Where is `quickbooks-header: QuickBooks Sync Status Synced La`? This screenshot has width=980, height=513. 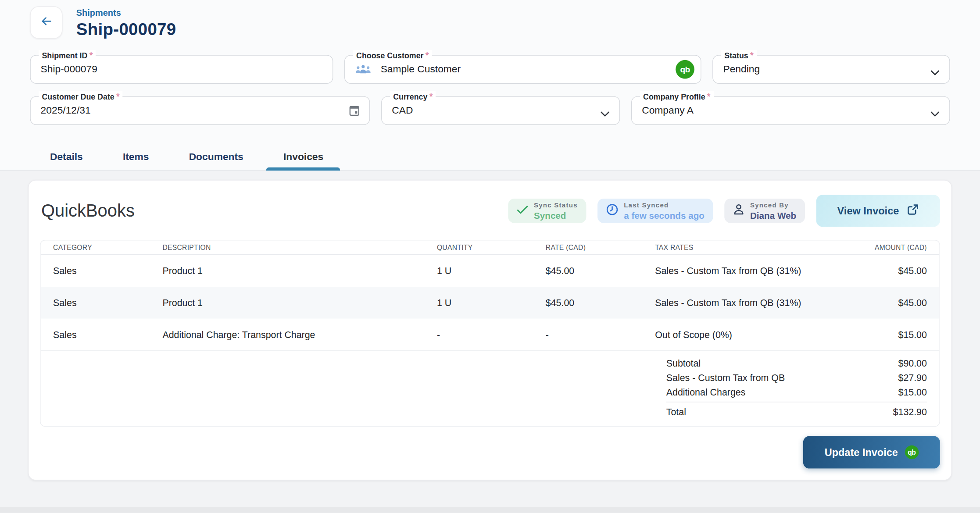 quickbooks-header: QuickBooks Sync Status Synced La is located at coordinates (490, 211).